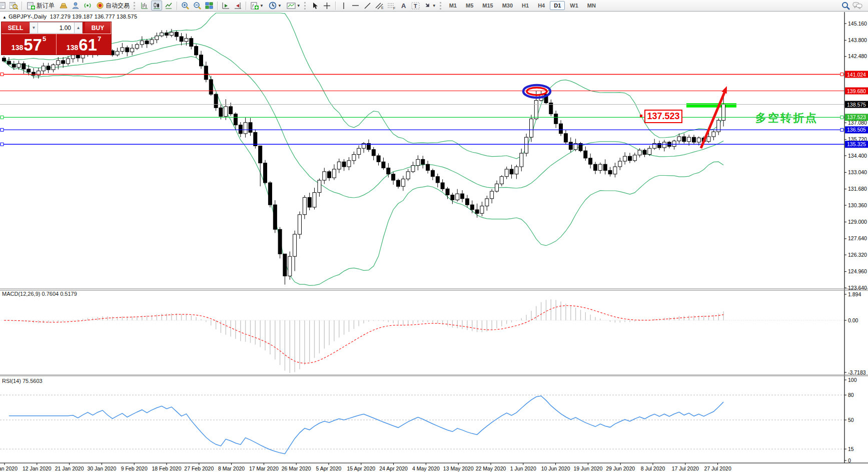 The height and width of the screenshot is (472, 868). I want to click on price-callout-137523: 137.523, so click(663, 116).